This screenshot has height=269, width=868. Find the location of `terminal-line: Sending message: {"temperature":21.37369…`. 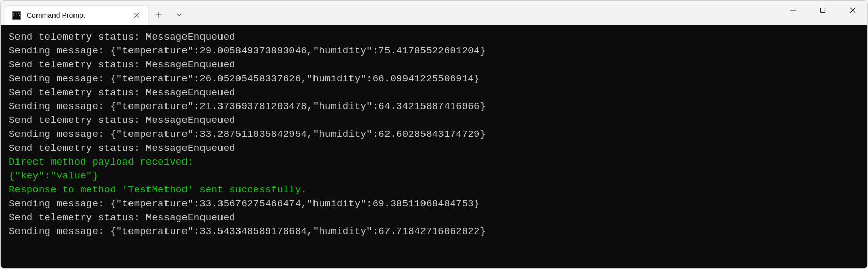

terminal-line: Sending message: {"temperature":21.37369… is located at coordinates (434, 107).